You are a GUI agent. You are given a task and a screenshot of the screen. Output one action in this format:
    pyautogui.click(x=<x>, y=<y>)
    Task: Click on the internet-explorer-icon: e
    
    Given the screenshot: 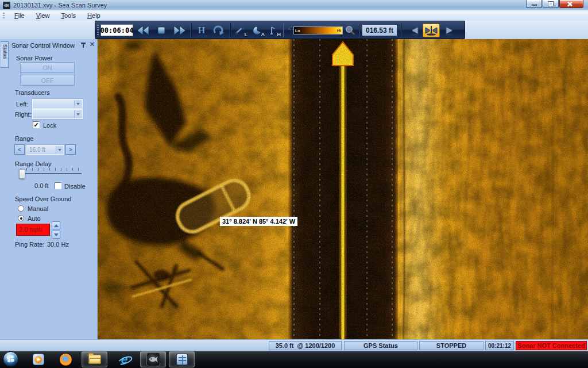 What is the action you would take?
    pyautogui.click(x=125, y=359)
    